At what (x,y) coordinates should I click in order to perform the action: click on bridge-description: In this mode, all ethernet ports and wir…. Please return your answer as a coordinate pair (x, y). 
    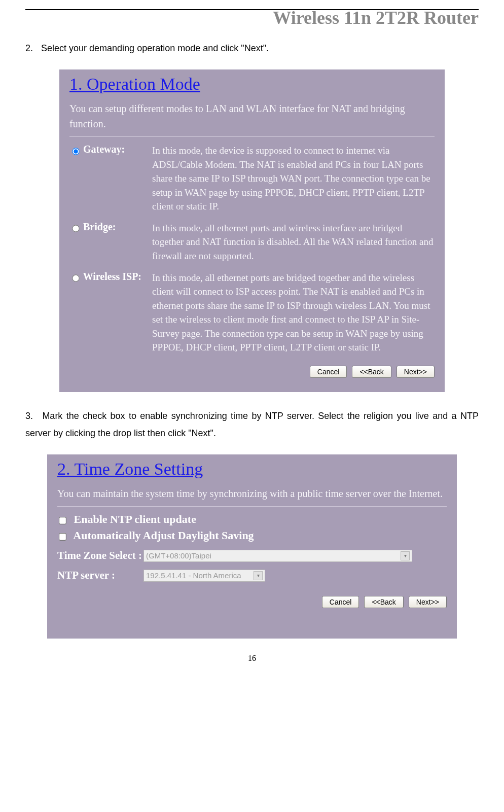
    Looking at the image, I should click on (293, 245).